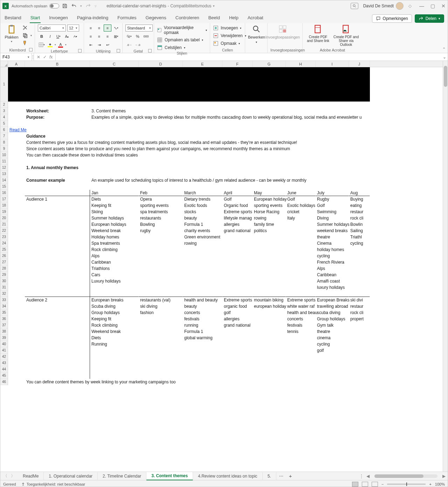  I want to click on cell: beauty, so click(202, 218).